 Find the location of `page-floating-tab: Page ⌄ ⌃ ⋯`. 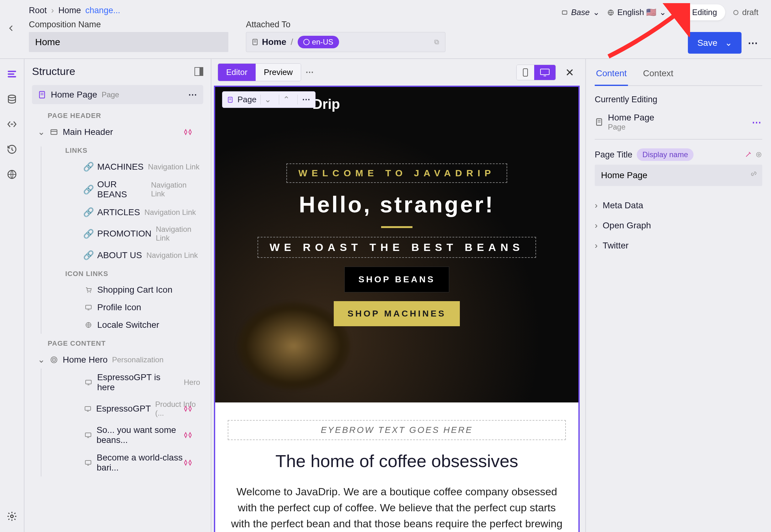

page-floating-tab: Page ⌄ ⌃ ⋯ is located at coordinates (269, 100).